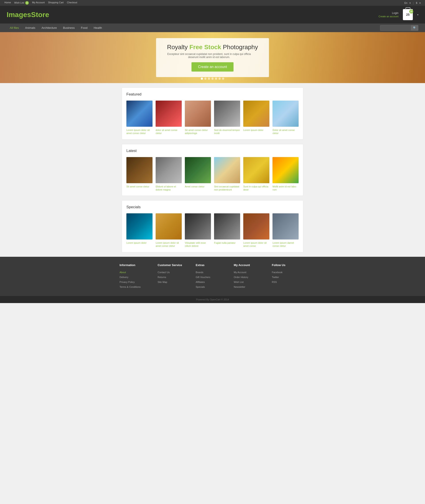  I want to click on hero-create-btn: Create an account, so click(212, 67).